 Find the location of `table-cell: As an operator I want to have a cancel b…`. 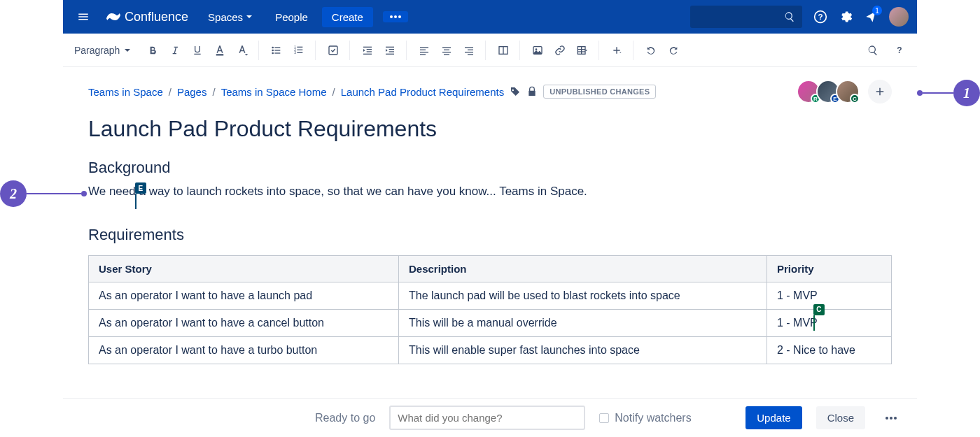

table-cell: As an operator I want to have a cancel b… is located at coordinates (244, 323).